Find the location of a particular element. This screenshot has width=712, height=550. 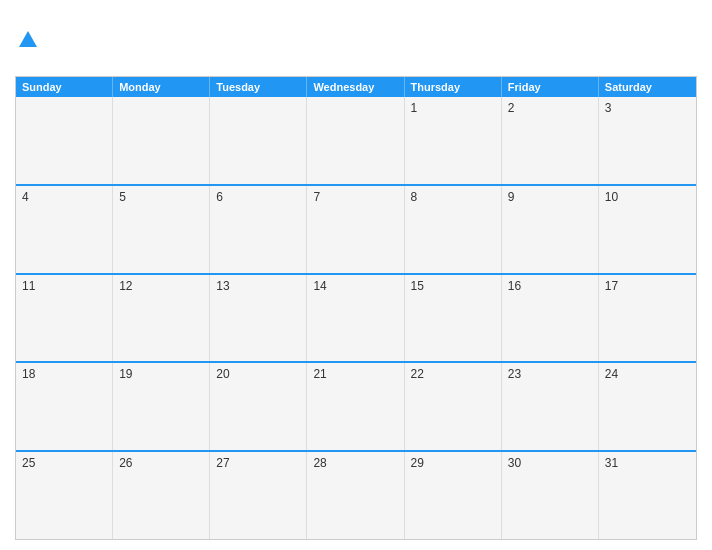

cal-cell: 23 is located at coordinates (550, 406).